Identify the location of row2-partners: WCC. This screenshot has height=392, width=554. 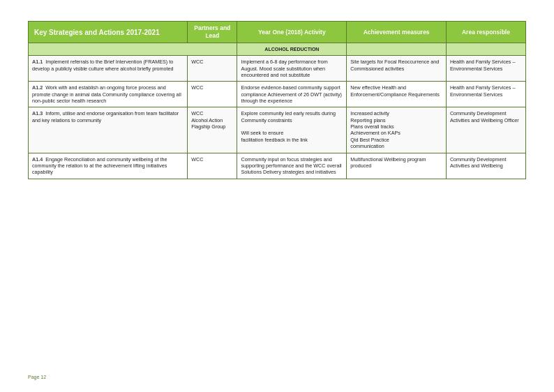
(212, 95).